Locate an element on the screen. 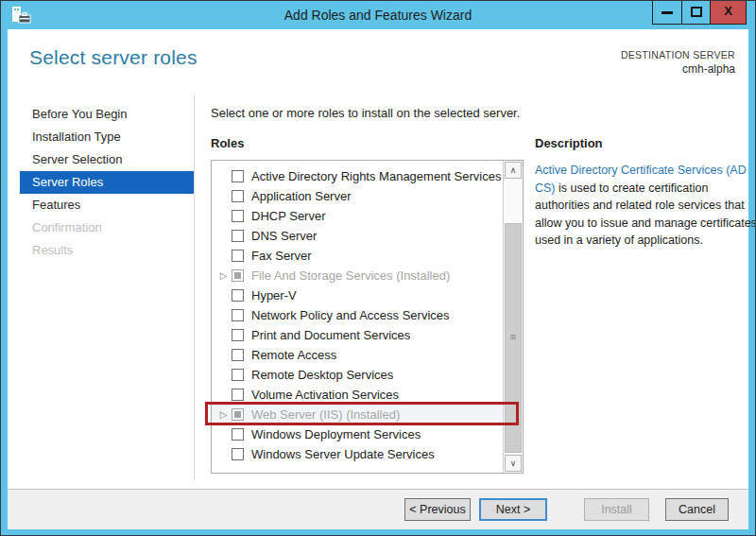 The width and height of the screenshot is (756, 536). role-row: Network Policy and Access Services is located at coordinates (357, 316).